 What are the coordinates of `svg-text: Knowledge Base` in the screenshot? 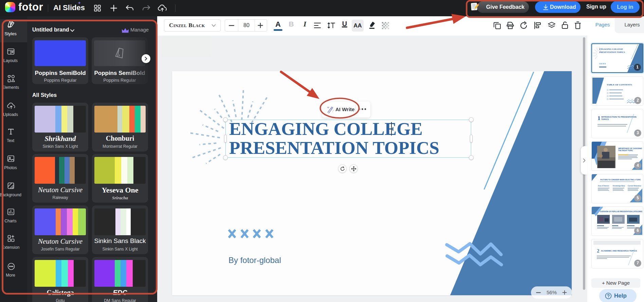 It's located at (619, 186).